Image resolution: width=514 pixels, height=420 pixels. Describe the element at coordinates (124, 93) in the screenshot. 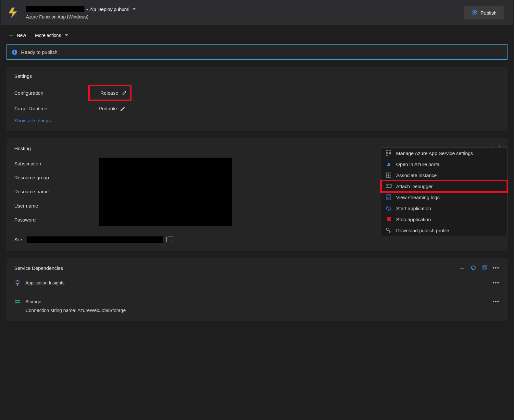

I see `edit-configuration-button` at that location.